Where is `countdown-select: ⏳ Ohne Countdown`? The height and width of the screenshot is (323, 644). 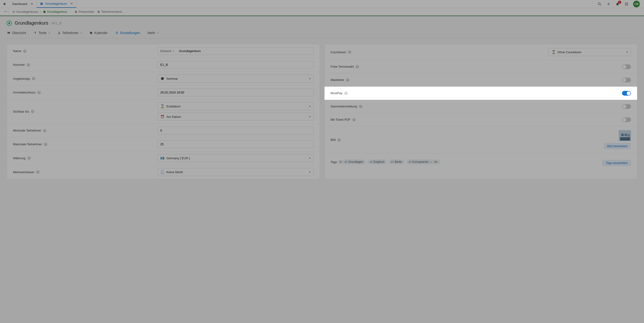
countdown-select: ⏳ Ohne Countdown is located at coordinates (590, 52).